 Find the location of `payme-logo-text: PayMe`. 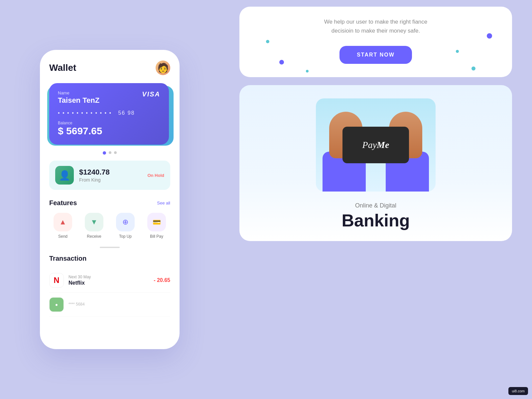

payme-logo-text: PayMe is located at coordinates (376, 145).